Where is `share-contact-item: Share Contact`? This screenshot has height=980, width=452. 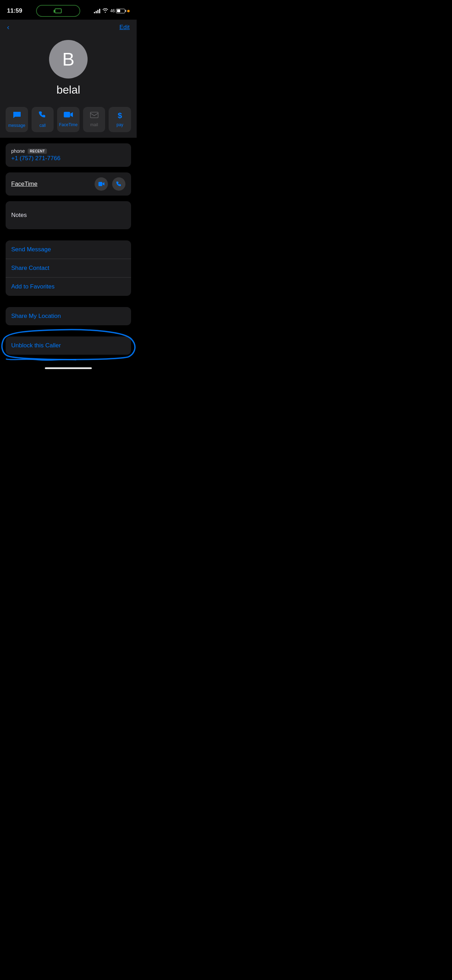
share-contact-item: Share Contact is located at coordinates (68, 269).